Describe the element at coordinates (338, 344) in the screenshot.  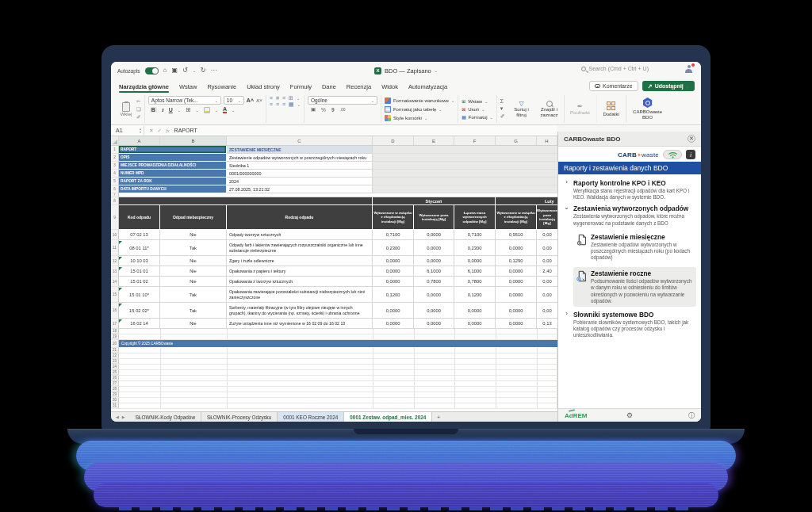
I see `copyright-cell: Copyright © 2025 CARBOwaste` at that location.